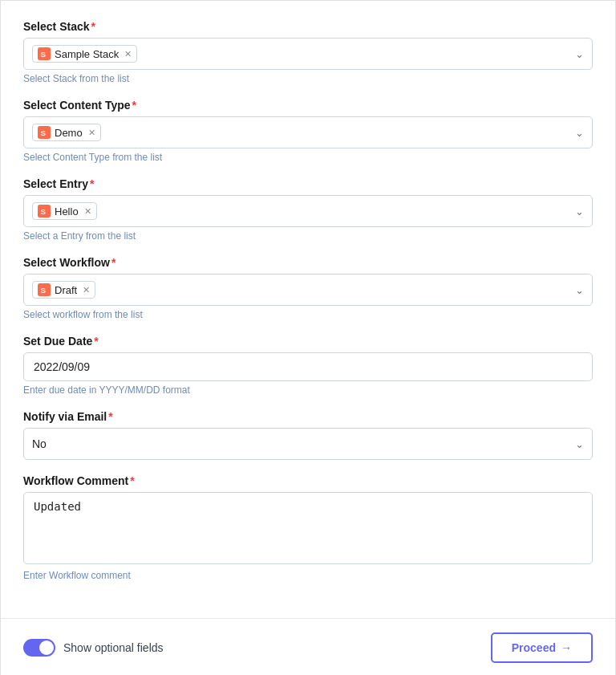 This screenshot has height=675, width=616. Describe the element at coordinates (91, 133) in the screenshot. I see `remove-content-type-tag: ✕` at that location.